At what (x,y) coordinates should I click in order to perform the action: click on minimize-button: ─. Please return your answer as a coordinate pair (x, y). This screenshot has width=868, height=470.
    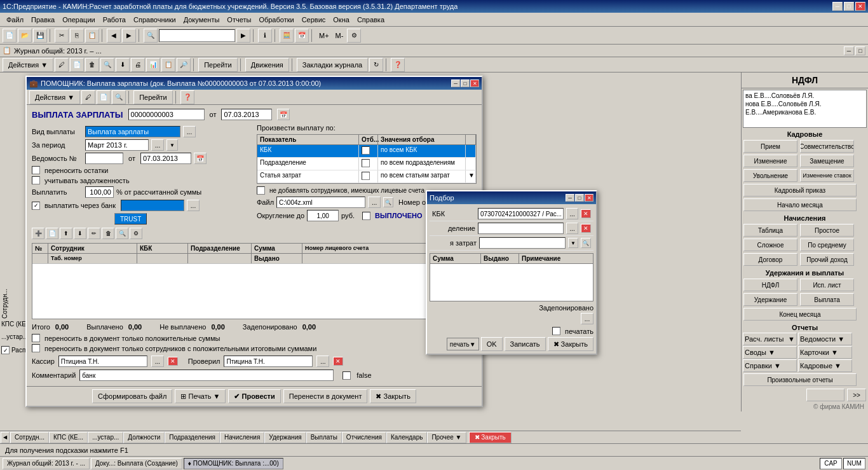
    Looking at the image, I should click on (837, 6).